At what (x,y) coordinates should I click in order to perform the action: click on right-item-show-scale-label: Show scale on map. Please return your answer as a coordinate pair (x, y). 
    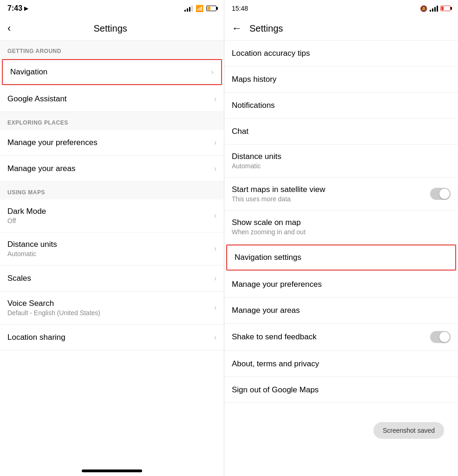
    Looking at the image, I should click on (268, 223).